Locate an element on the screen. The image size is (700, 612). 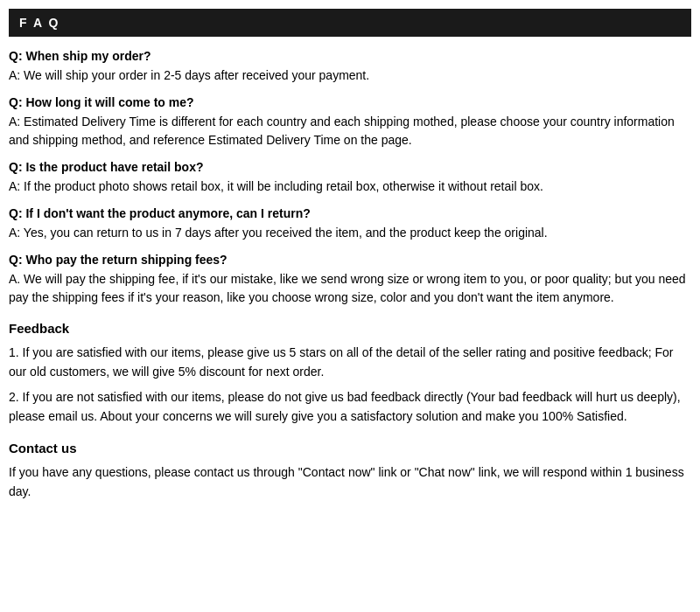
faq-answer: A: We will ship your order in 2-5 days a… is located at coordinates (350, 75).